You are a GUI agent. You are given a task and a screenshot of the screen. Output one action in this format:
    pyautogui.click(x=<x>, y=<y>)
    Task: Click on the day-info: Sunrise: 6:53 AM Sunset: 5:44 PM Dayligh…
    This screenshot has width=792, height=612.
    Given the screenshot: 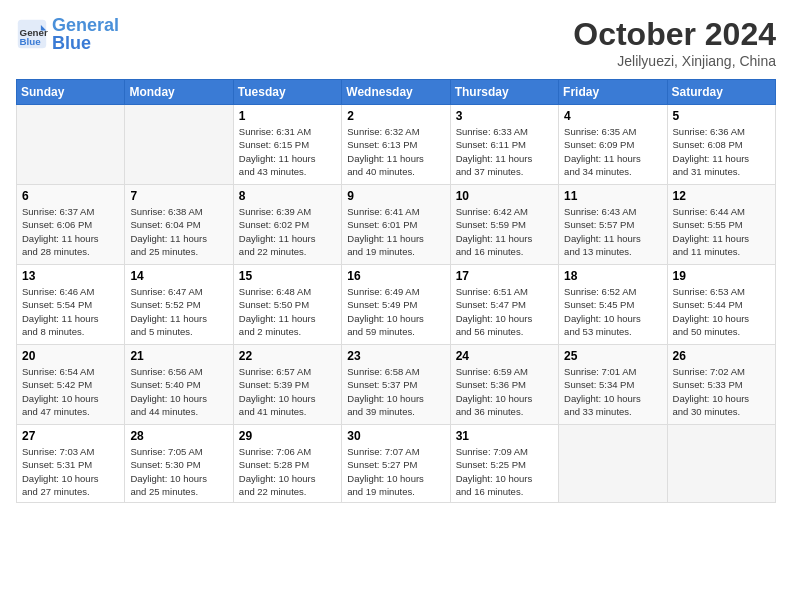 What is the action you would take?
    pyautogui.click(x=722, y=312)
    